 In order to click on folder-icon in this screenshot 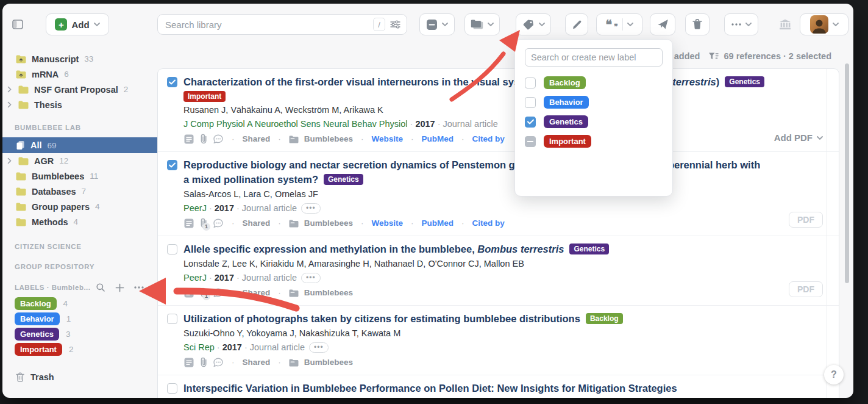, I will do `click(21, 222)`.